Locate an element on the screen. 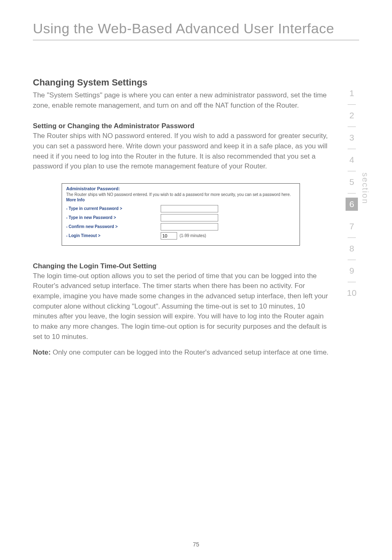 This screenshot has width=392, height=560. note-label: Note: is located at coordinates (42, 353).